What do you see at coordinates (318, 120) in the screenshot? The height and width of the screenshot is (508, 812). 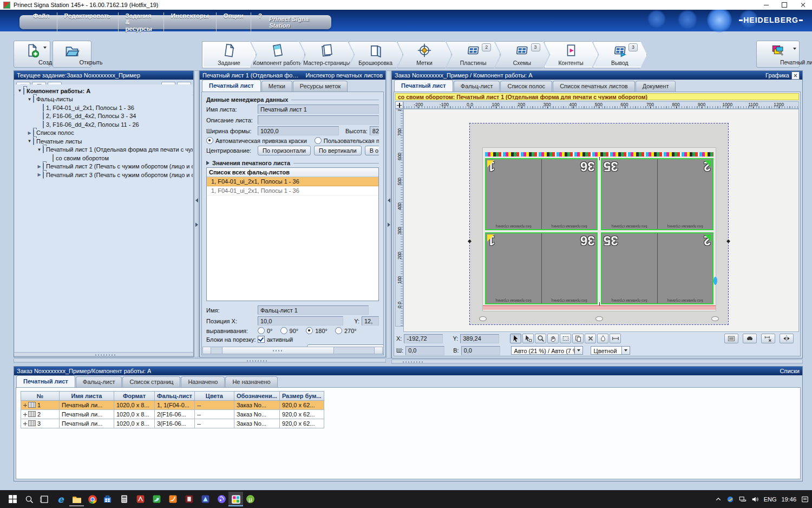 I see `sheet-description-input` at bounding box center [318, 120].